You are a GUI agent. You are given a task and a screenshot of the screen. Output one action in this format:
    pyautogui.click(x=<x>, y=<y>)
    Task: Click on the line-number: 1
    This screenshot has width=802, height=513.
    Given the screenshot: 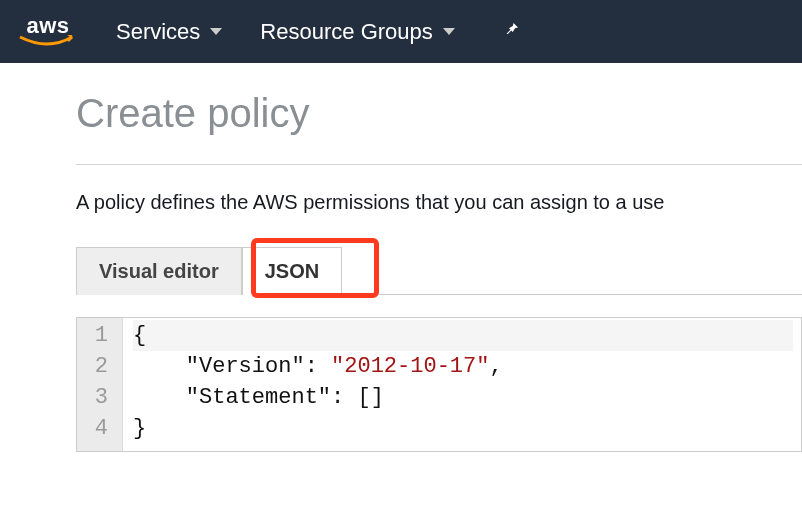 What is the action you would take?
    pyautogui.click(x=98, y=336)
    